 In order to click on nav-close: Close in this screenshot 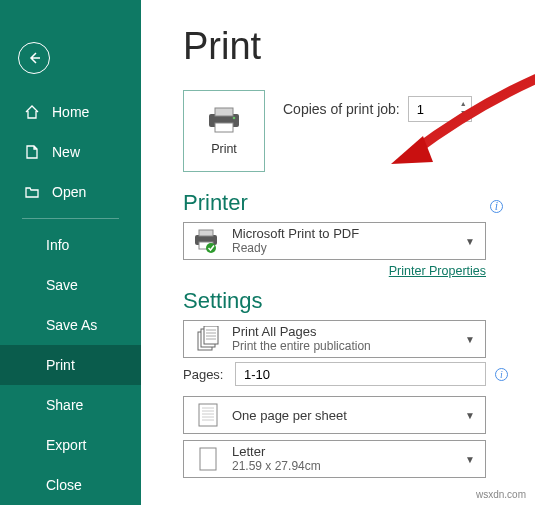, I will do `click(70, 485)`.